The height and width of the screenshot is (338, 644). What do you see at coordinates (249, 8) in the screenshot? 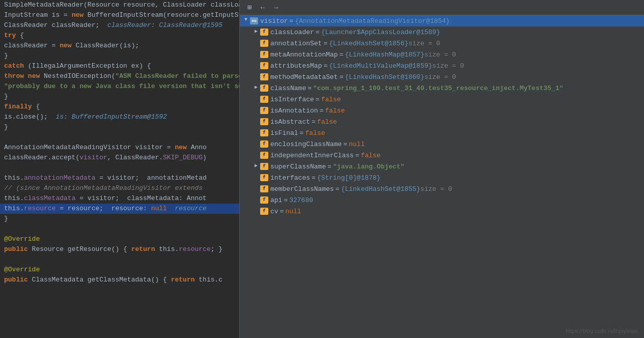
I see `debug-layout-btn: ⊞` at bounding box center [249, 8].